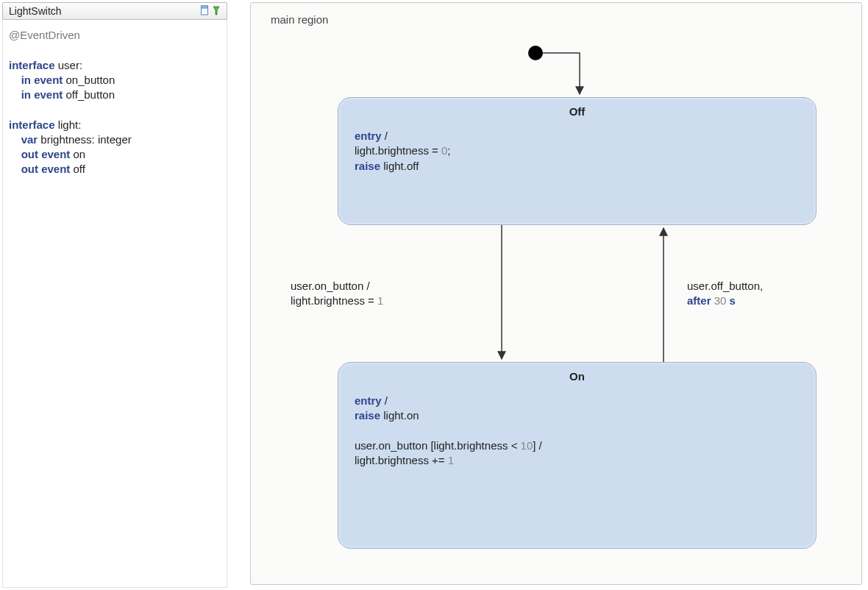  What do you see at coordinates (299, 19) in the screenshot?
I see `region-label: main region` at bounding box center [299, 19].